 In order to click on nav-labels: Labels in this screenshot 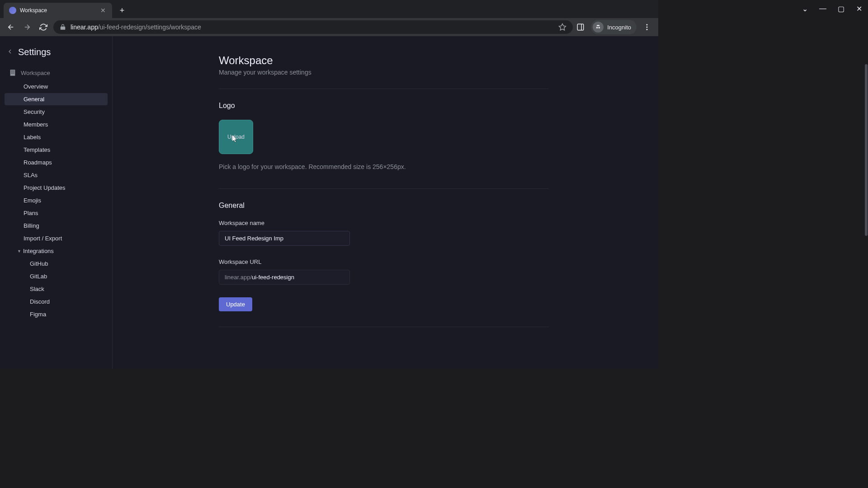, I will do `click(56, 137)`.